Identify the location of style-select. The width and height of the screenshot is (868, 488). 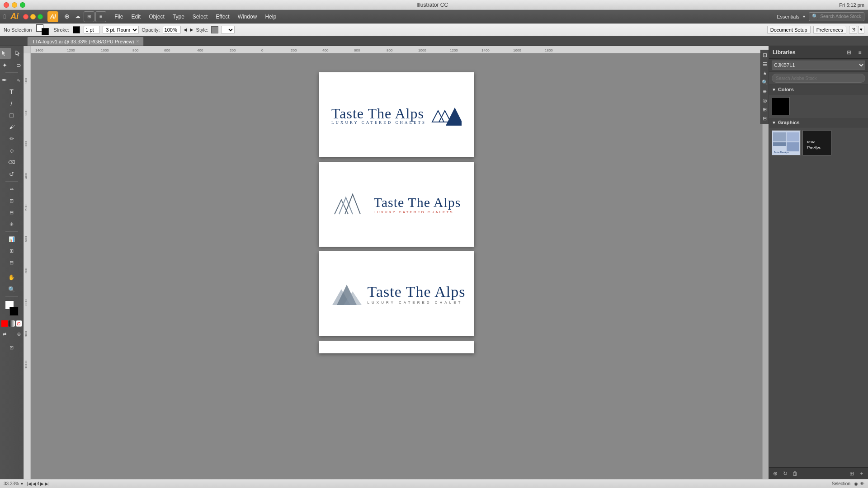
(228, 30).